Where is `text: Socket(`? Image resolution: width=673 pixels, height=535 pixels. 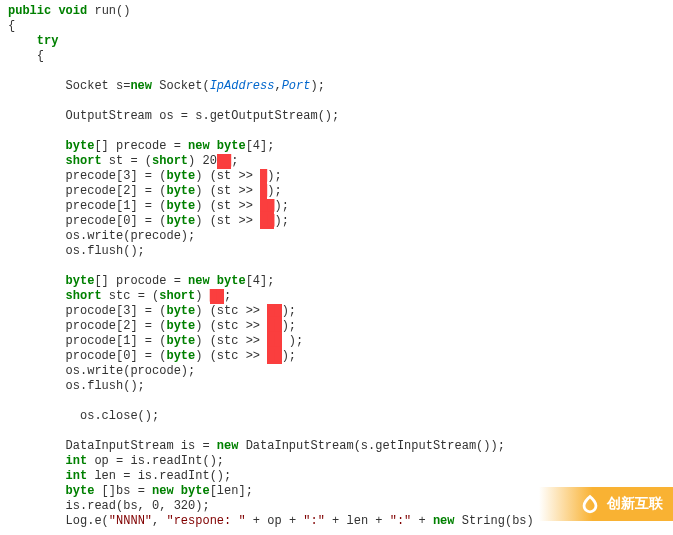
text: Socket( is located at coordinates (181, 86).